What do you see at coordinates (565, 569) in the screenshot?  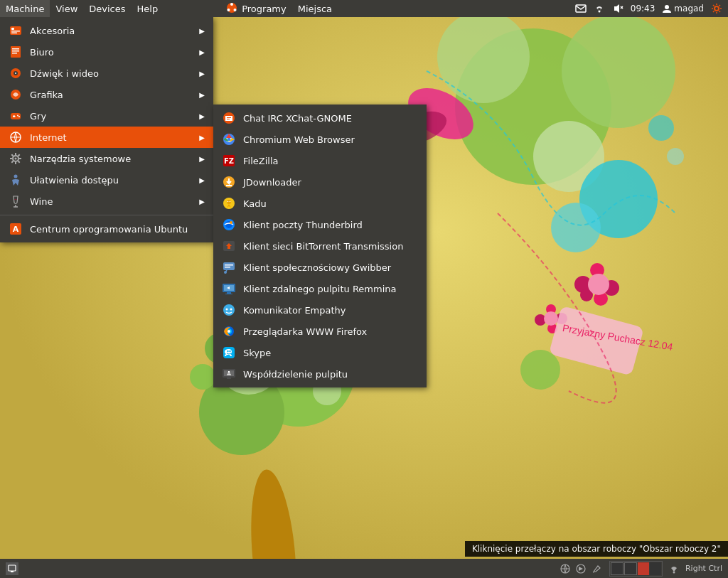 I see `tray-network-icon` at bounding box center [565, 569].